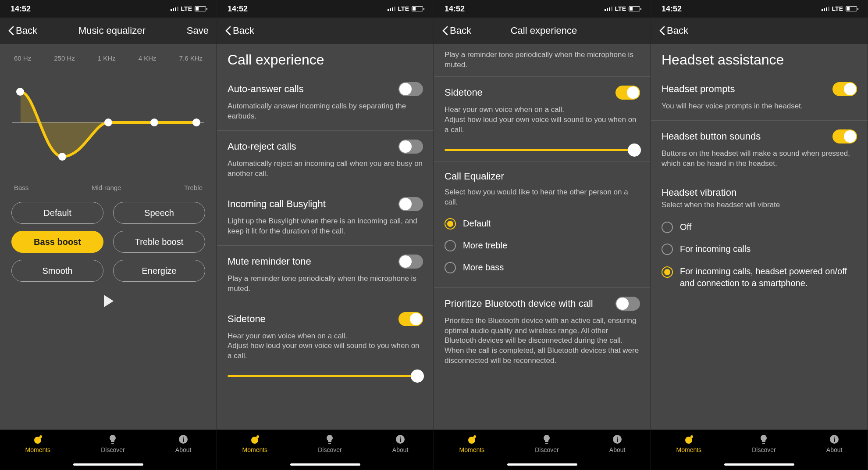 The height and width of the screenshot is (470, 868). I want to click on setting-label: Auto-answer calls, so click(266, 89).